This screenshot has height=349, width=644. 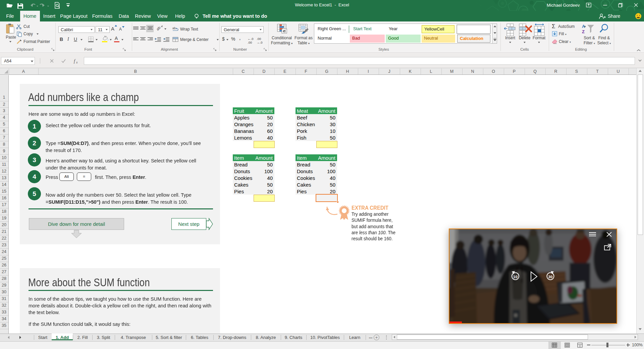 I want to click on svg-text: x, so click(x=77, y=62).